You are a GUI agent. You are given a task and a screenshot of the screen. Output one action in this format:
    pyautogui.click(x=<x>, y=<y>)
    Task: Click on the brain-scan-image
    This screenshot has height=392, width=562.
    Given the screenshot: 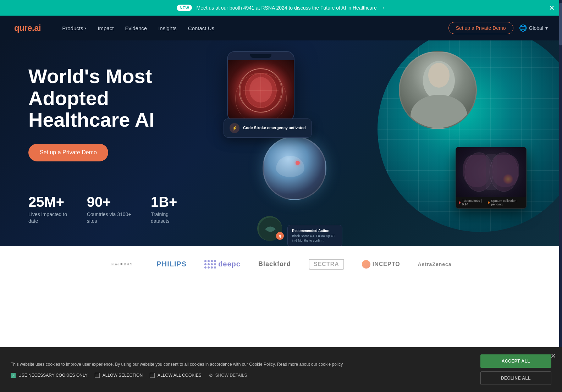 What is the action you would take?
    pyautogui.click(x=261, y=90)
    